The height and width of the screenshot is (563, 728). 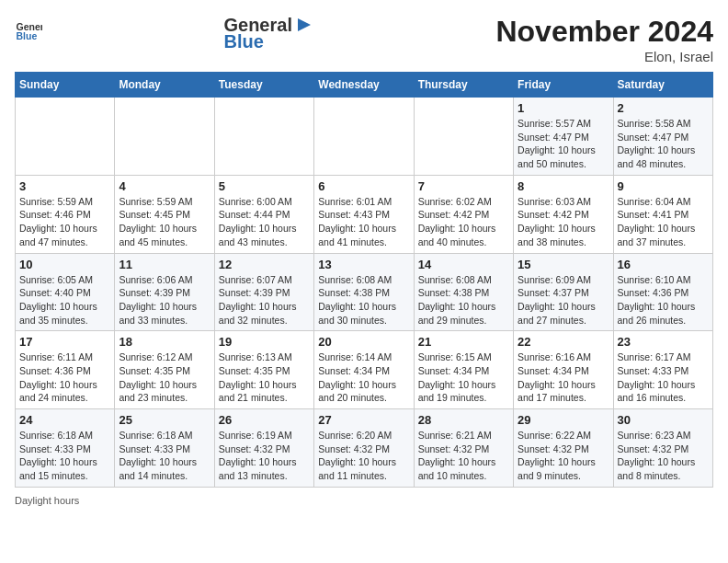 I want to click on day-number: 29, so click(x=563, y=419).